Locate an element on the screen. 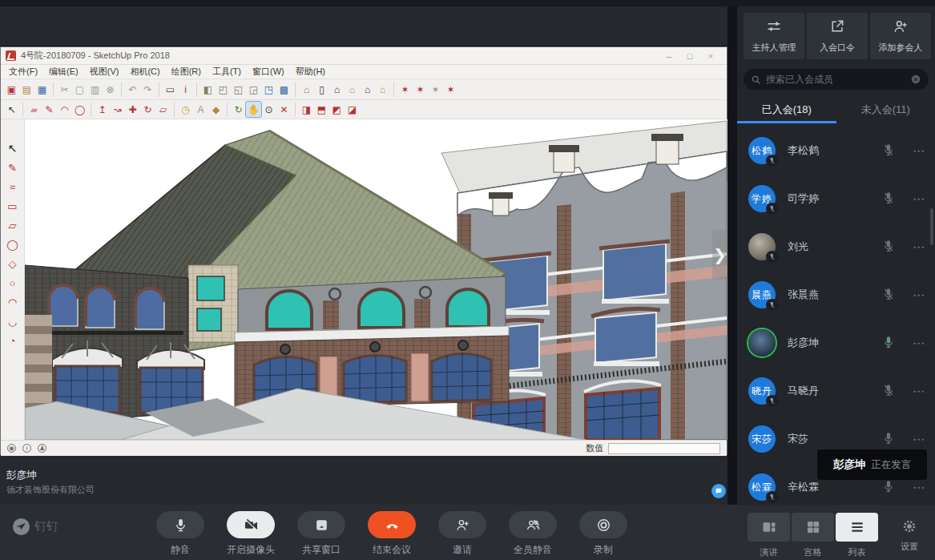 The height and width of the screenshot is (560, 935). scale-icon: ▱ is located at coordinates (163, 109).